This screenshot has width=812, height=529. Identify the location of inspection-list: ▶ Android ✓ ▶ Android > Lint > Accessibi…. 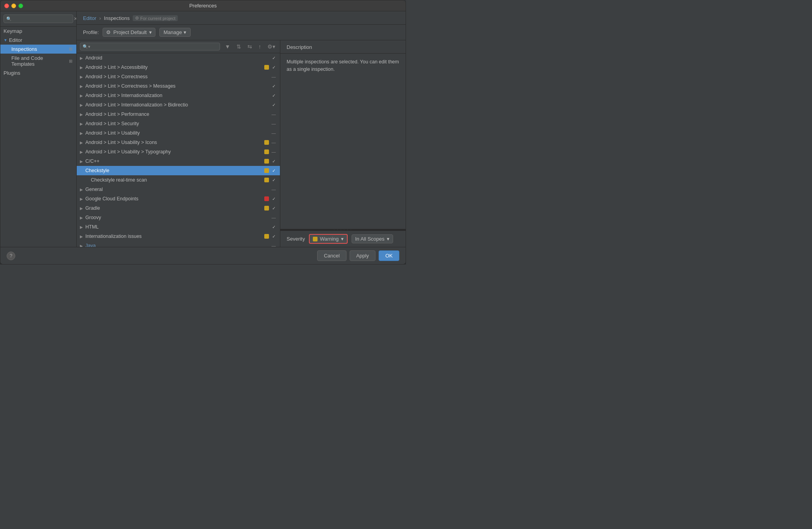
(179, 150).